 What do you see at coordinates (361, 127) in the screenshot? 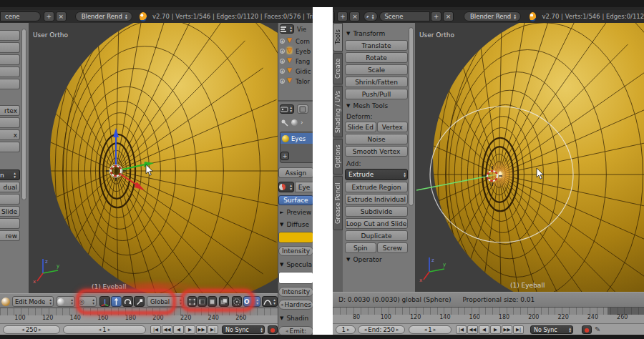
I see `slide-ed-button: Slide Ed` at bounding box center [361, 127].